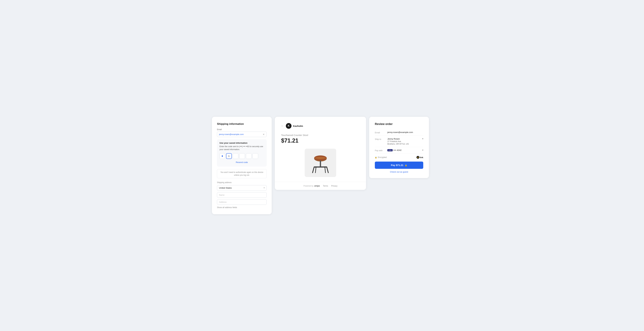  What do you see at coordinates (380, 158) in the screenshot?
I see `encrypted-label: 🔒 Encrypted` at bounding box center [380, 158].